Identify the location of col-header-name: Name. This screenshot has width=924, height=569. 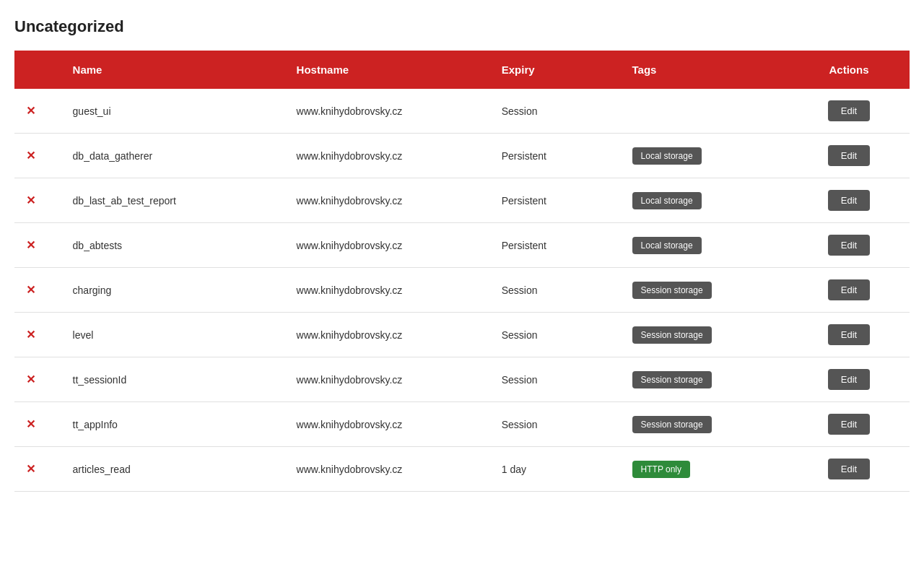
(173, 69).